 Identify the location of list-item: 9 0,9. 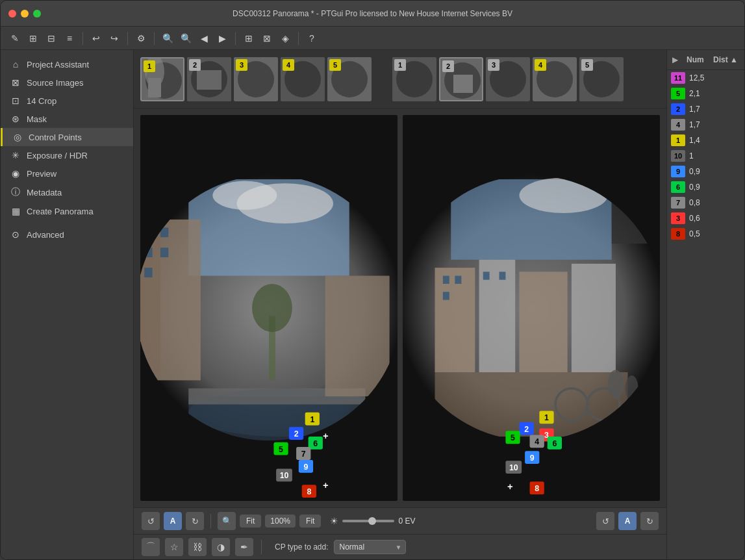
(705, 172).